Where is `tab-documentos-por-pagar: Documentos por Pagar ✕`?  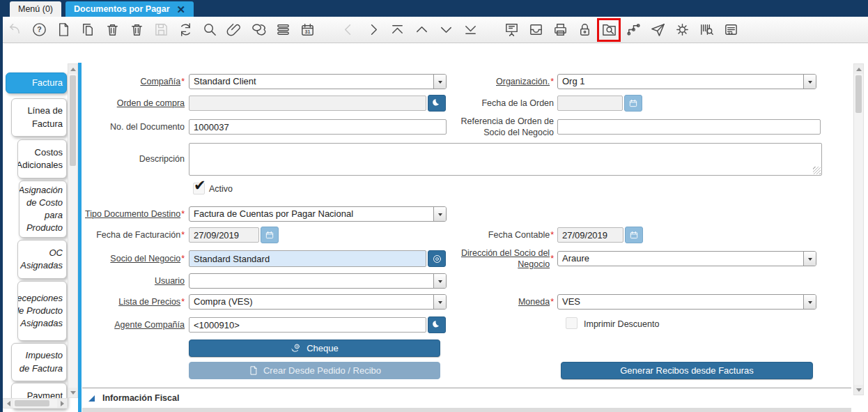 tab-documentos-por-pagar: Documentos por Pagar ✕ is located at coordinates (130, 9).